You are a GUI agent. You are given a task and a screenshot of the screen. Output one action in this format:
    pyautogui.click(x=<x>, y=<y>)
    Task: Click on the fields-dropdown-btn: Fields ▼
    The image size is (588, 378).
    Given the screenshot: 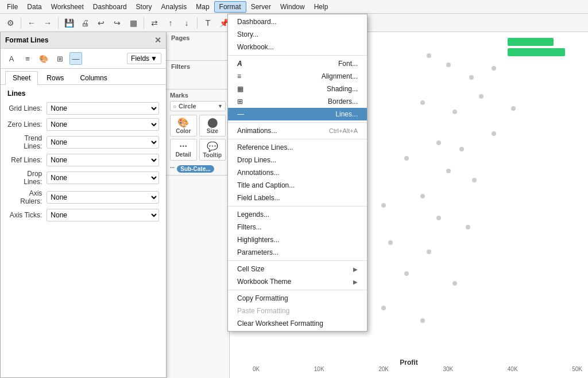 What is the action you would take?
    pyautogui.click(x=144, y=59)
    